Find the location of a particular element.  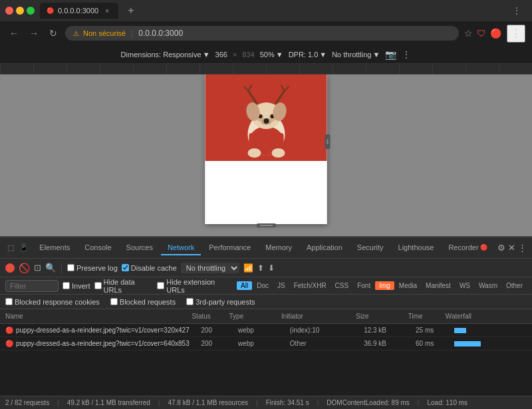

filter-fetch-xhr: Fetch/XHR is located at coordinates (310, 286).